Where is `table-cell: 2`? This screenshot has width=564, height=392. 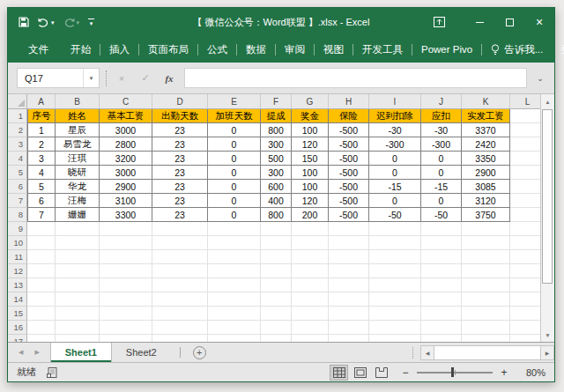
table-cell: 2 is located at coordinates (41, 144).